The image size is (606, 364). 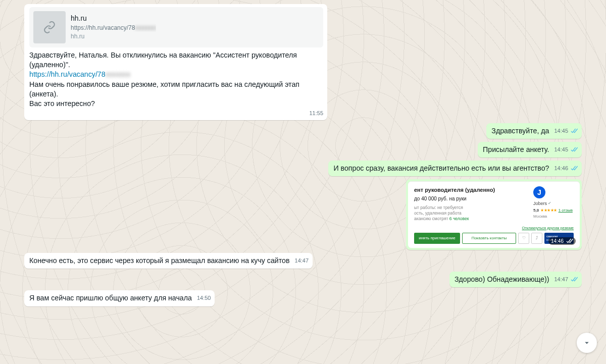 What do you see at coordinates (441, 168) in the screenshot?
I see `message-text: И вопрос сразу, вакансия действительно е…` at bounding box center [441, 168].